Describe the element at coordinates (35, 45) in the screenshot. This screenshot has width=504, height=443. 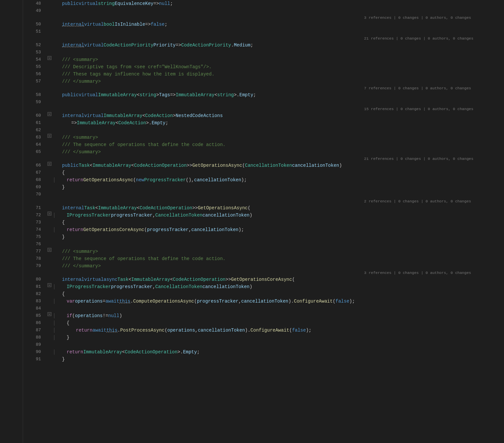
I see `line-number: 52` at that location.